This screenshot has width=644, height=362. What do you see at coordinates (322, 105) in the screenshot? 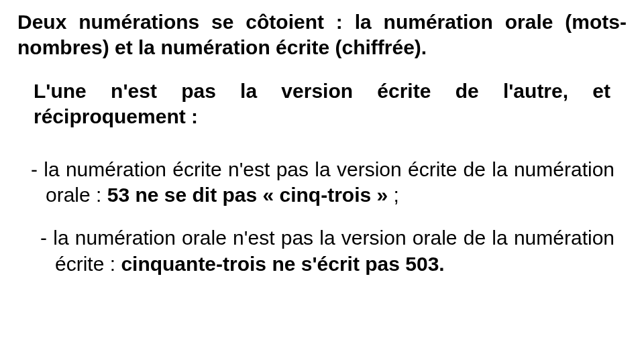
I see `subheading-text: L'une n'est pas la version écrite de l'a…` at bounding box center [322, 105].